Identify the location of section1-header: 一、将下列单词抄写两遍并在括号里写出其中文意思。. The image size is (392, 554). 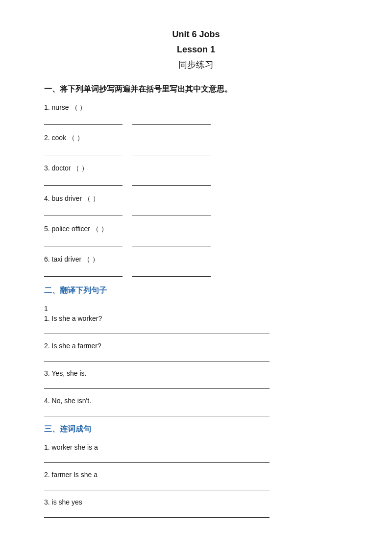
(196, 89).